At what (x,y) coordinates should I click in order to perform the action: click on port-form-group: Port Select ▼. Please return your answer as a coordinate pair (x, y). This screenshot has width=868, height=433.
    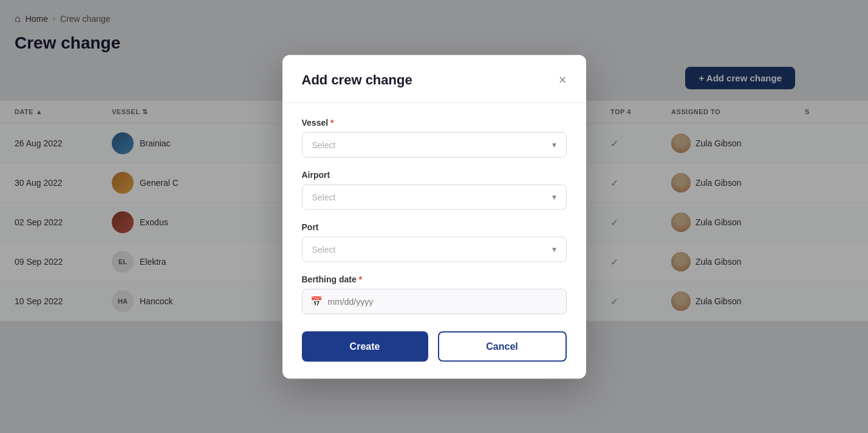
    Looking at the image, I should click on (434, 242).